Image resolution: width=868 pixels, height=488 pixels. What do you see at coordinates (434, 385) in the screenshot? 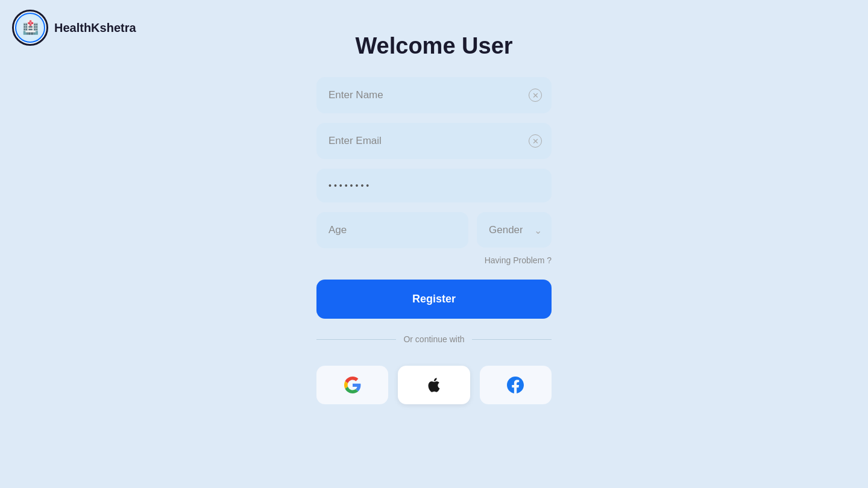
I see `social-buttons-row` at bounding box center [434, 385].